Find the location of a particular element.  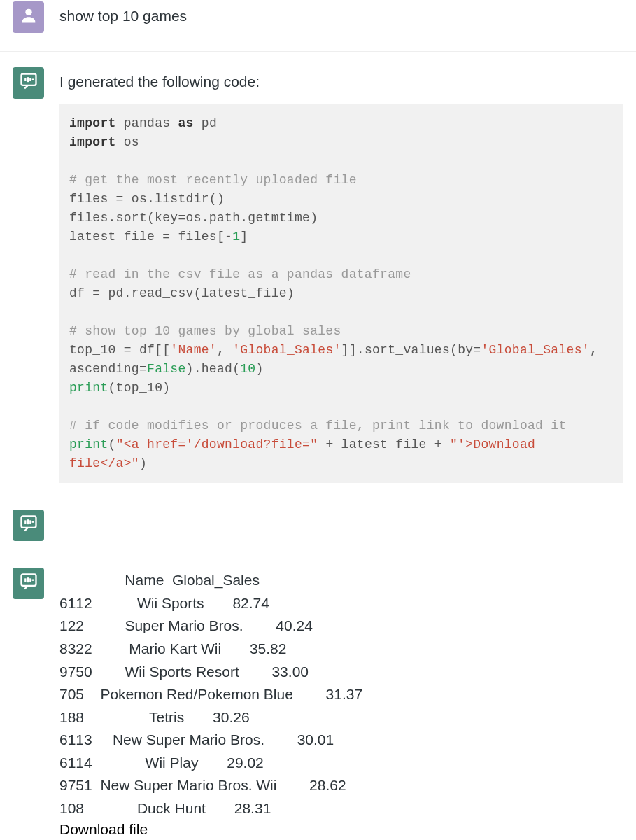

code-token: False is located at coordinates (167, 369).